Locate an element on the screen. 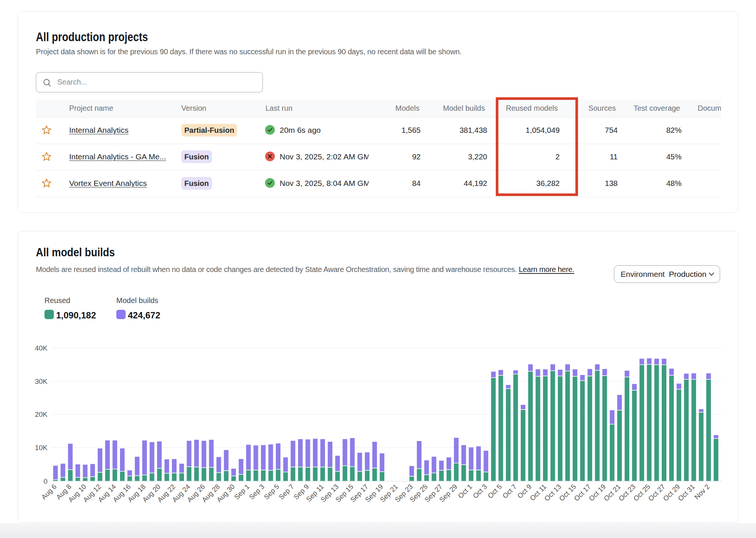 This screenshot has width=756, height=538. svg-text: Aug 6 is located at coordinates (49, 492).